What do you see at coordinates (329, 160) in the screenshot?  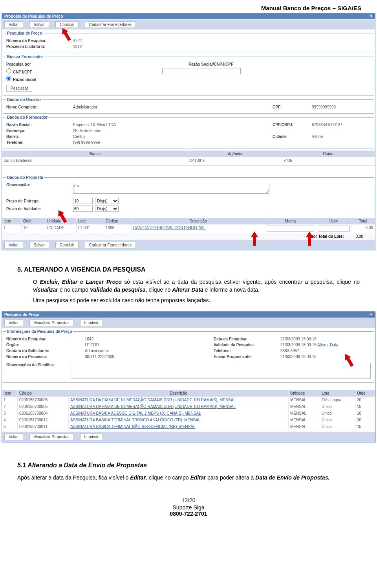 I see `cell-conta: 7405` at bounding box center [329, 160].